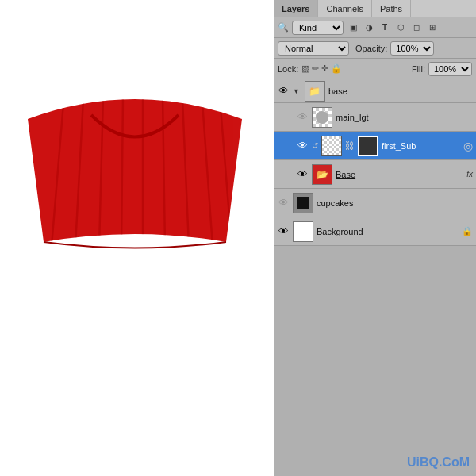 The width and height of the screenshot is (476, 476). I want to click on lock-transparent-icon: ▨, so click(305, 68).